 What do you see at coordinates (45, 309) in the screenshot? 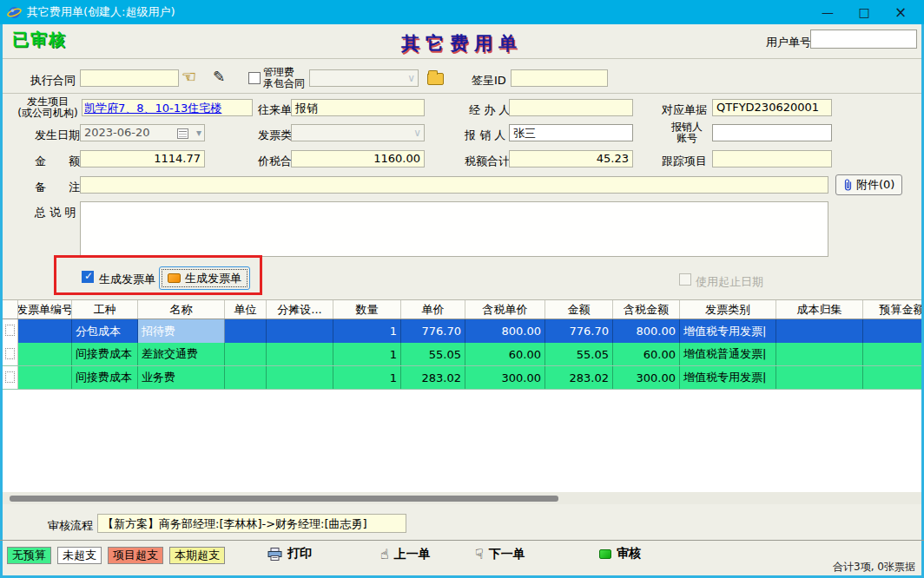
I see `column-header: 发票单编号` at bounding box center [45, 309].